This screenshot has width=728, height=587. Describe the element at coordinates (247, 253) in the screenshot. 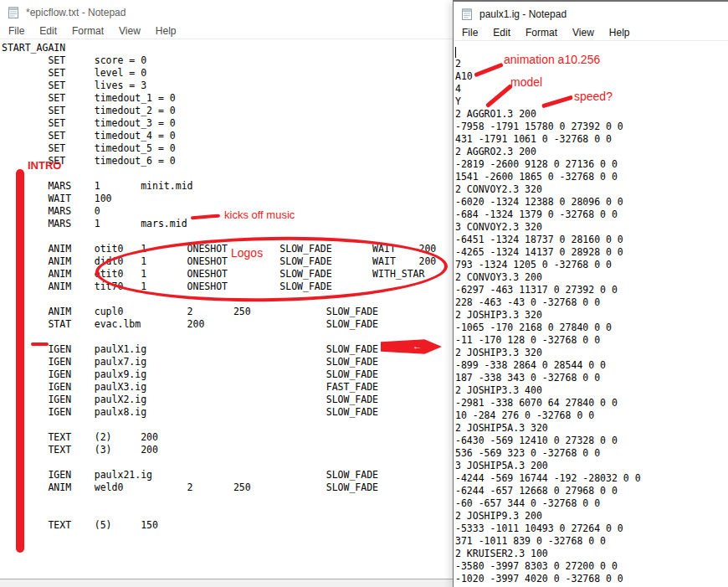

I see `annotation-logos-label: Logos` at that location.